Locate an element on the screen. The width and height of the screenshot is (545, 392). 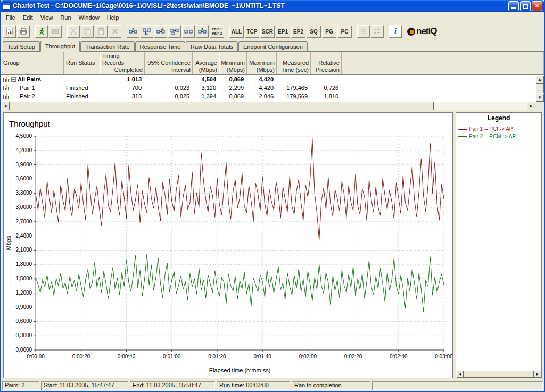
view-button-ep2: EP2 is located at coordinates (298, 32).